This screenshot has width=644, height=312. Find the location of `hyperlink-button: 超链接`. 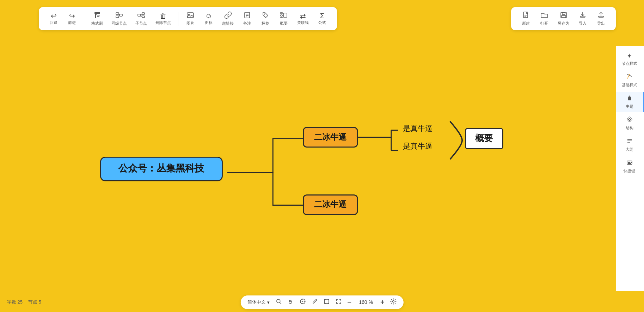

hyperlink-button: 超链接 is located at coordinates (228, 19).